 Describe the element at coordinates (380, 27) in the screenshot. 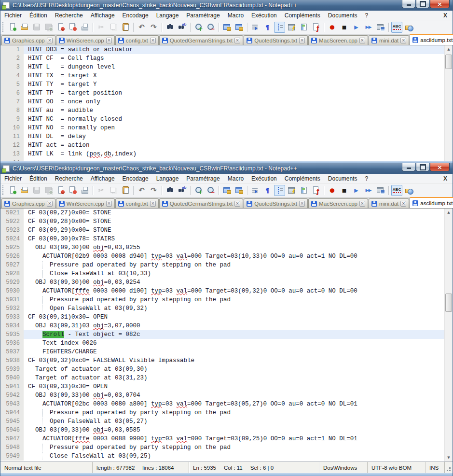

I see `macro-save-button` at that location.